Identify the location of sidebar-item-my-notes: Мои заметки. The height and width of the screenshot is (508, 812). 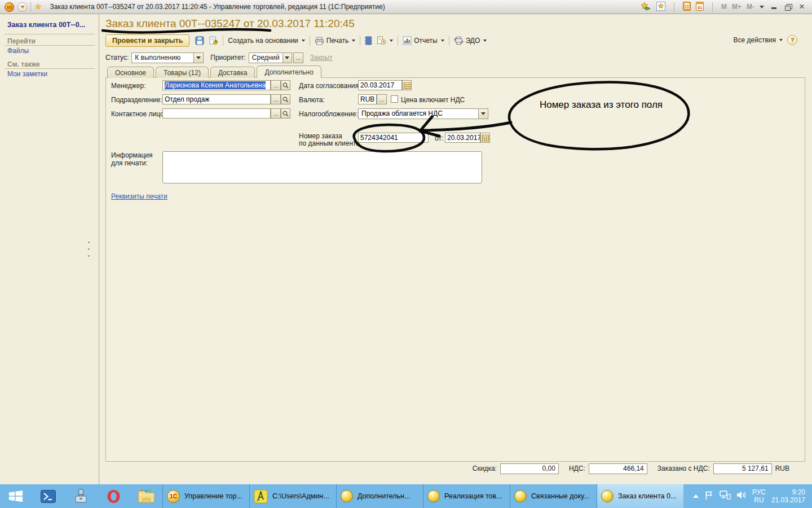
(27, 74).